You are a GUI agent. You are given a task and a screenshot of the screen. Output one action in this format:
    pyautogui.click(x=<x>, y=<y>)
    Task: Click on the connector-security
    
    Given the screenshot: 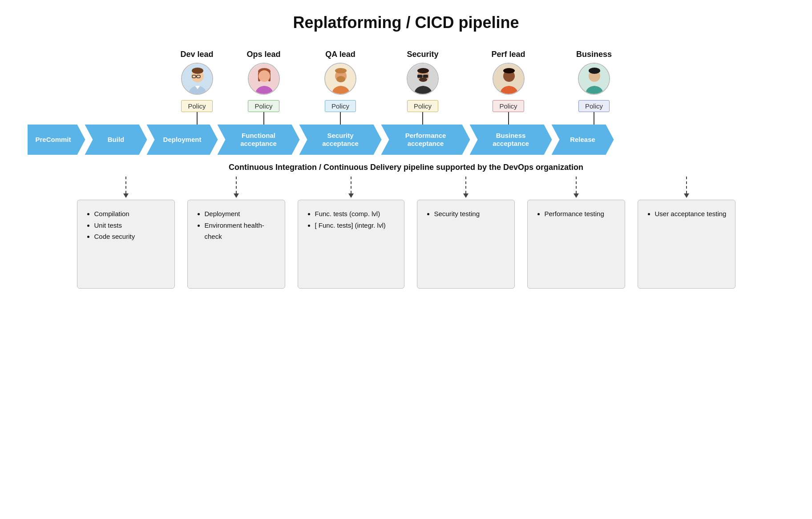 What is the action you would take?
    pyautogui.click(x=423, y=118)
    